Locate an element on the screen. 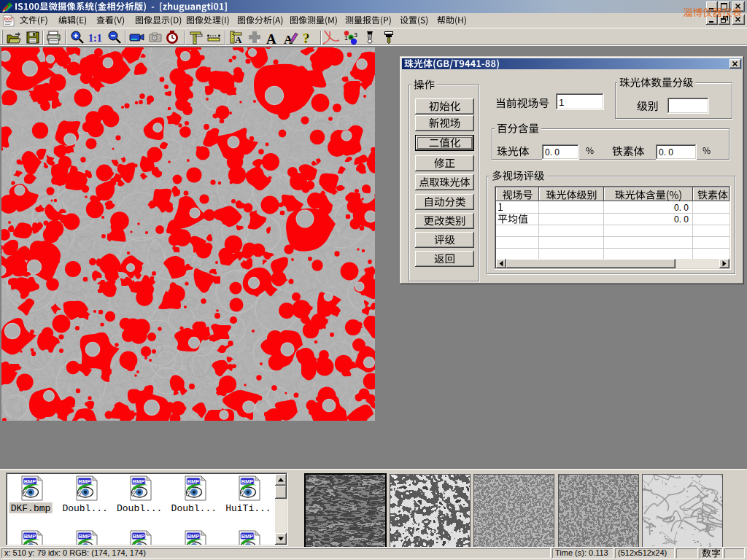  svg-text: a is located at coordinates (352, 37).